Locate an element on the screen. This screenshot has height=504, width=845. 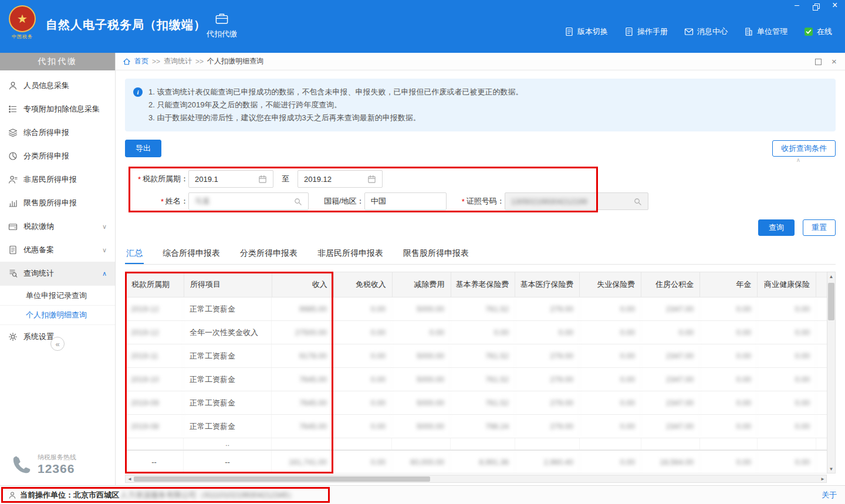
vertical-scroll-thumb is located at coordinates (831, 302).